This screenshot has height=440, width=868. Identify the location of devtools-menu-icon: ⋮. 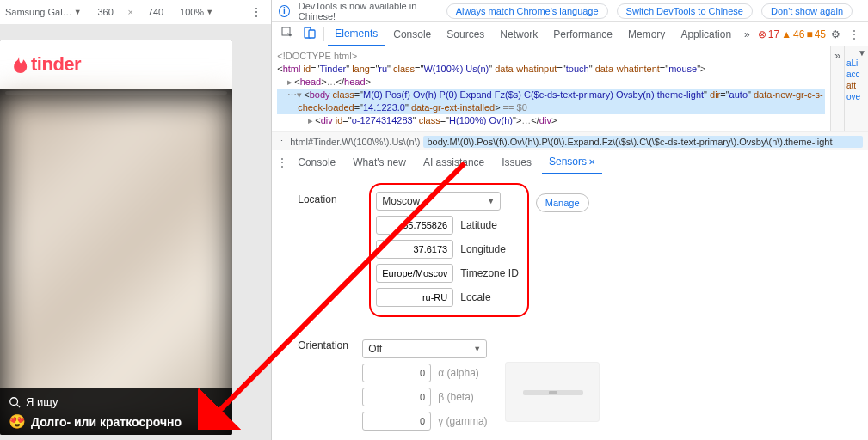
(854, 34).